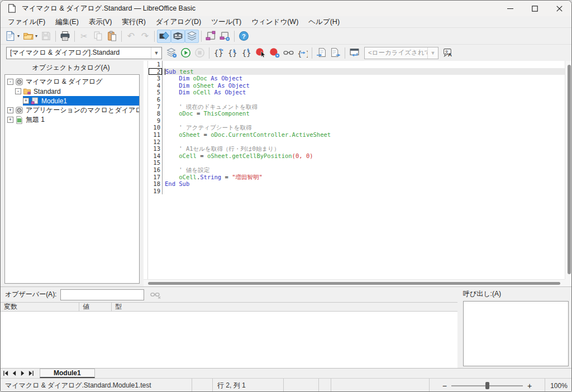  I want to click on code-line-3: 3 Dim oDoc As Object, so click(354, 78).